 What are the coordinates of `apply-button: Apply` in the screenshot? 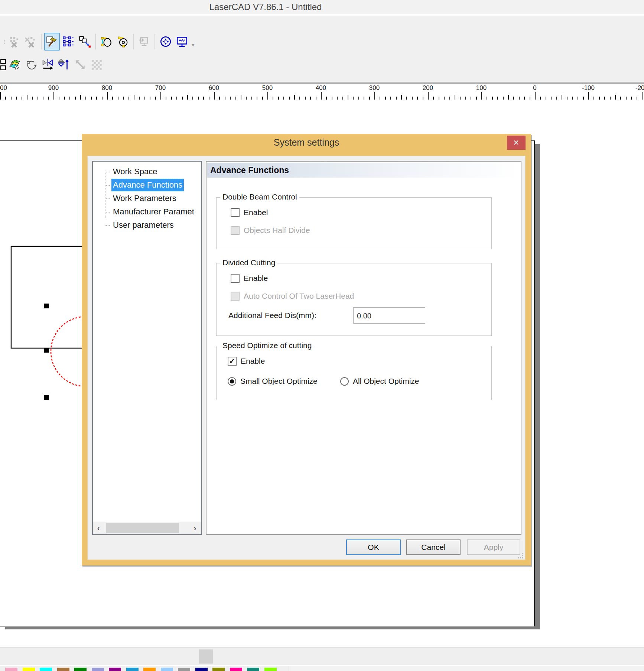 It's located at (494, 547).